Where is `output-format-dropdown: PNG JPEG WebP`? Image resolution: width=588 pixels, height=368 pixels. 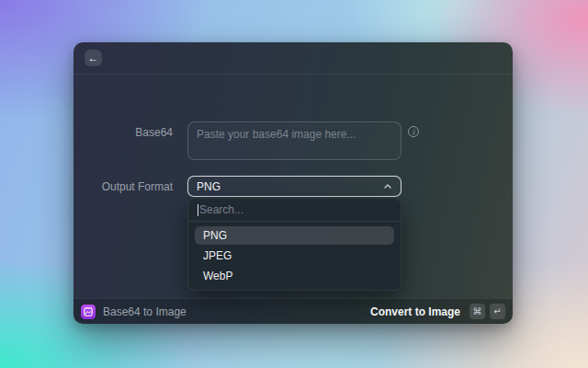
output-format-dropdown: PNG JPEG WebP is located at coordinates (294, 245).